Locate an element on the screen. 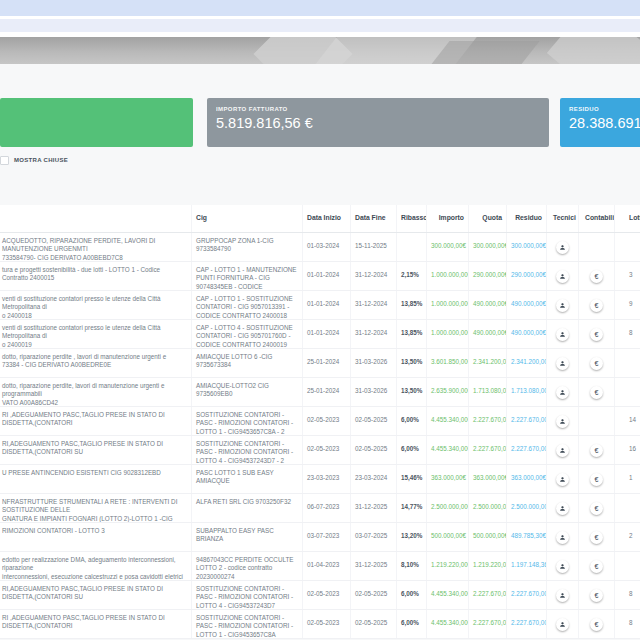 Image resolution: width=640 pixels, height=640 pixels. residual-value: 490.000,00€ is located at coordinates (527, 305).